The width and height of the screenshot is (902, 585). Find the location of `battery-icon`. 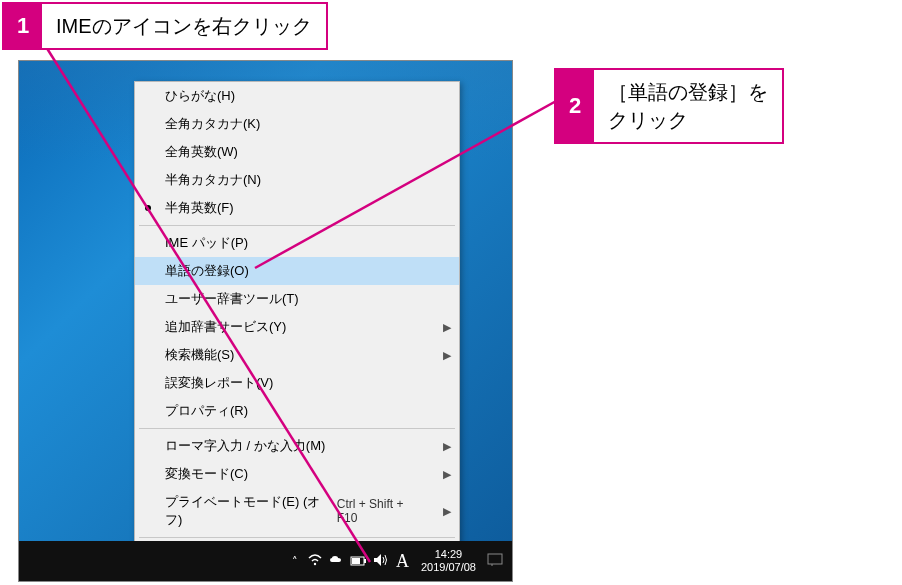

battery-icon is located at coordinates (359, 561).